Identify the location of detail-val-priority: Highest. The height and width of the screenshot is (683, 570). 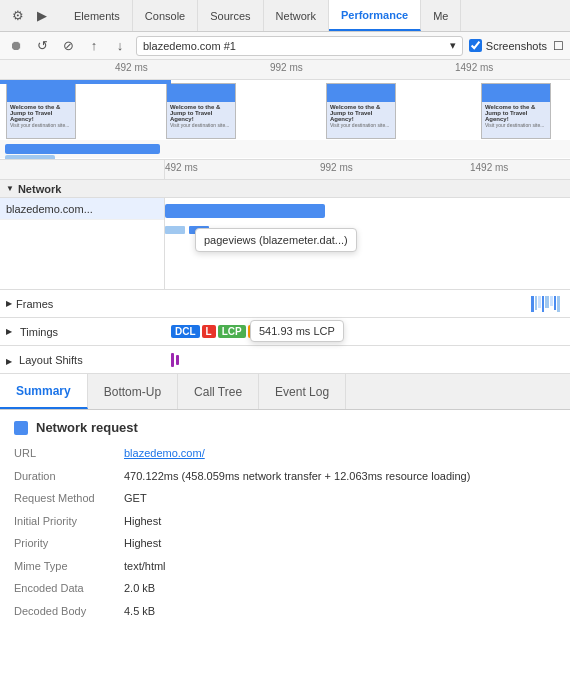
(340, 544).